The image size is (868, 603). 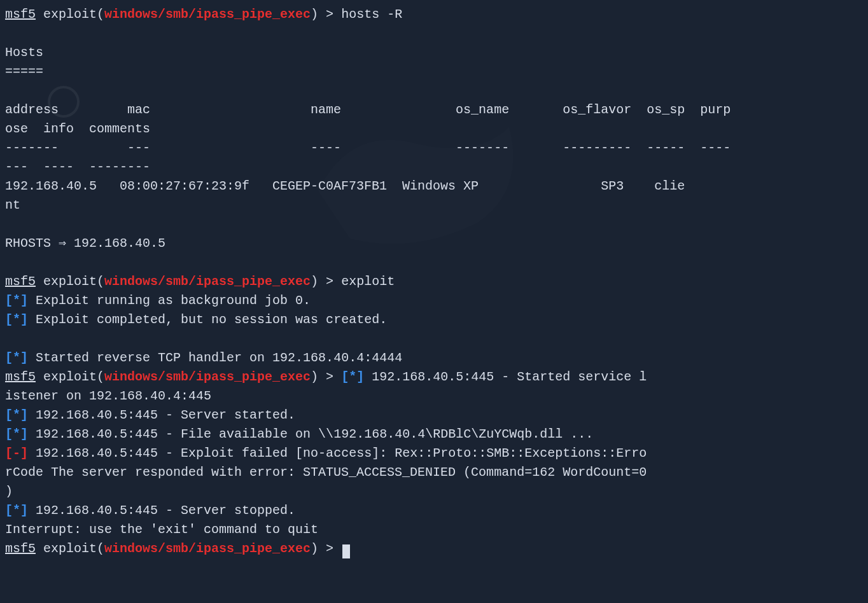 I want to click on rhosts-line: RHOSTS ⇒ 192.168.40.5, so click(x=434, y=244).